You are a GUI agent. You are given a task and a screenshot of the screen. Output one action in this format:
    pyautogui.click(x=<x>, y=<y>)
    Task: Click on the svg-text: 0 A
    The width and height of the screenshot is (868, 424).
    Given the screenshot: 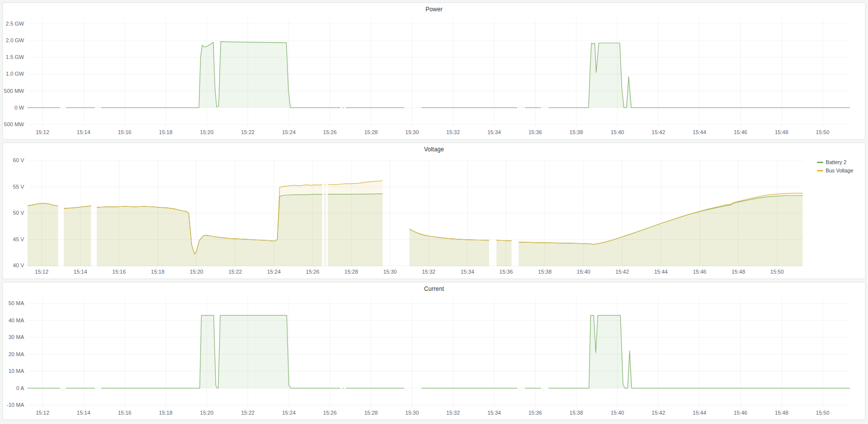 What is the action you would take?
    pyautogui.click(x=21, y=388)
    